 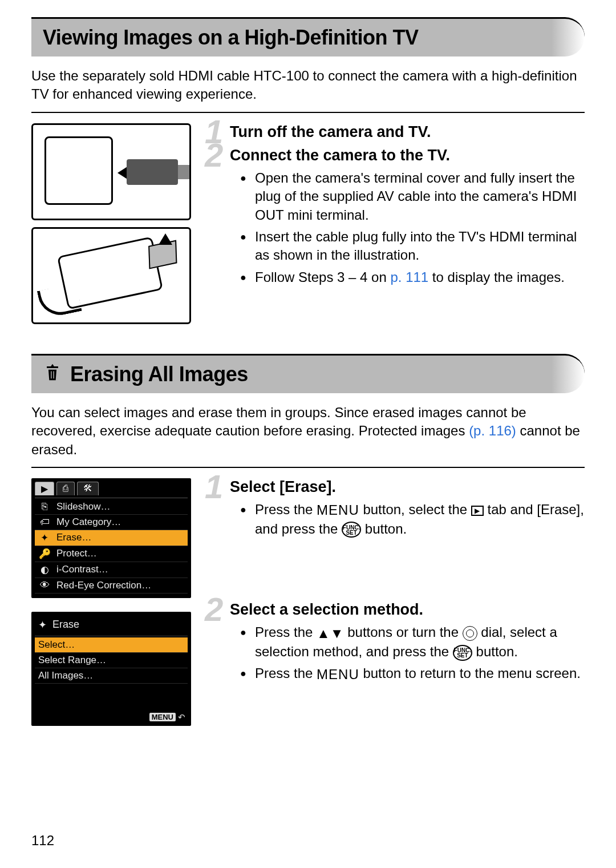 I want to click on print-icon: ⎙, so click(x=66, y=488).